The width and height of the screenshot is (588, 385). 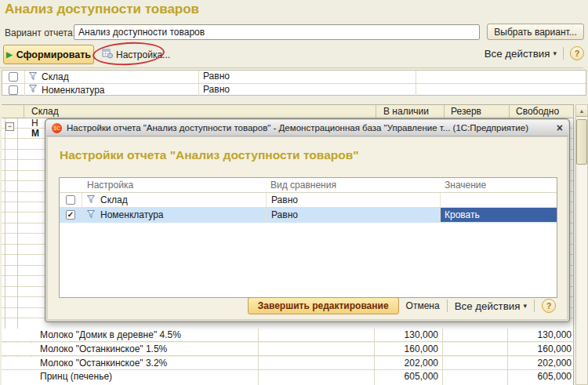 What do you see at coordinates (287, 364) in the screenshot?
I see `table-row: Молоко "Останкинское" 3.2% 202,000 202,0…` at bounding box center [287, 364].